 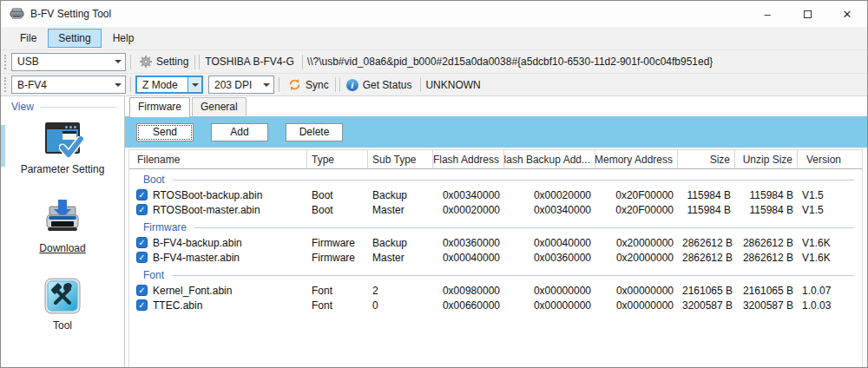 I want to click on sidebar-item-parameter-setting: Parameter Setting, so click(x=62, y=148).